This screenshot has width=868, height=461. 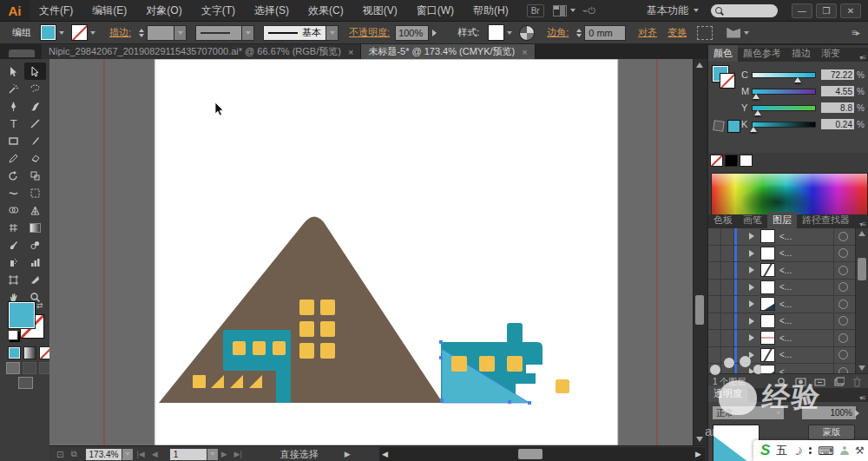 I want to click on align-link: 对齐, so click(x=648, y=33).